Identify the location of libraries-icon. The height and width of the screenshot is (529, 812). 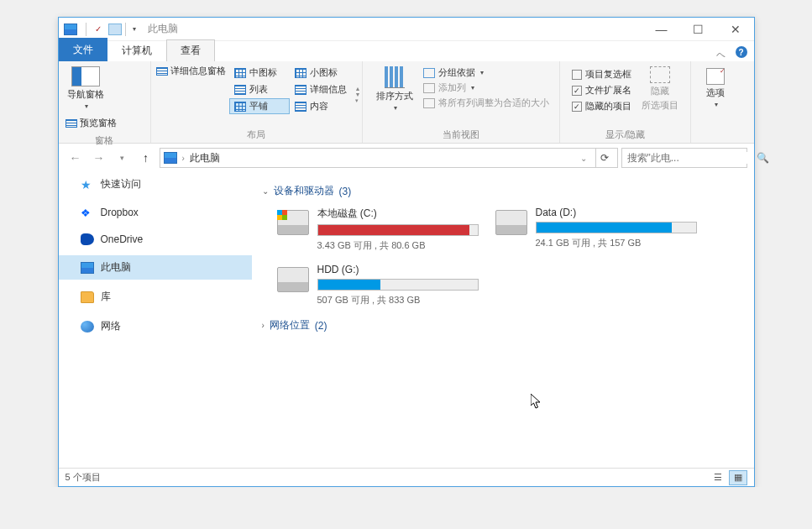
(87, 297).